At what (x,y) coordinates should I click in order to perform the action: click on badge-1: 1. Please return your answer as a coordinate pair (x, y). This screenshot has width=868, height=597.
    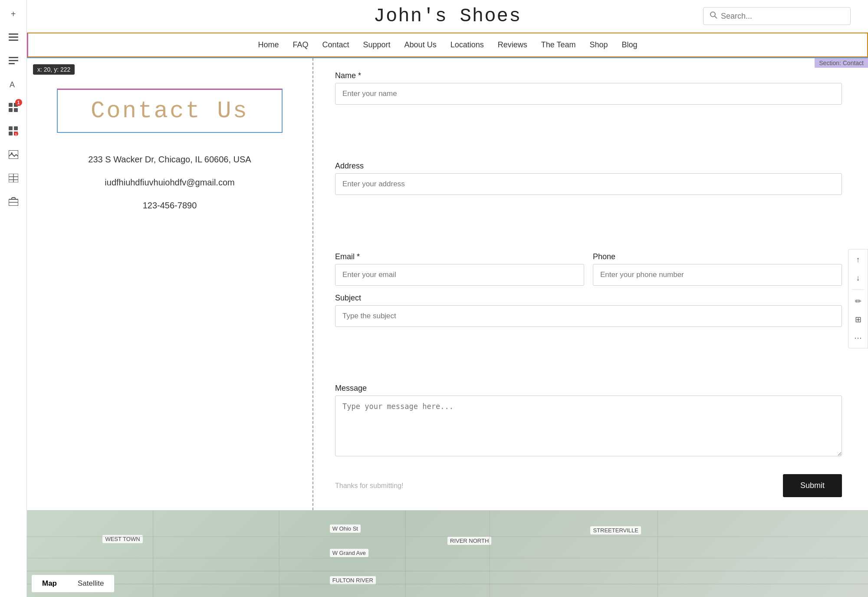
    Looking at the image, I should click on (19, 102).